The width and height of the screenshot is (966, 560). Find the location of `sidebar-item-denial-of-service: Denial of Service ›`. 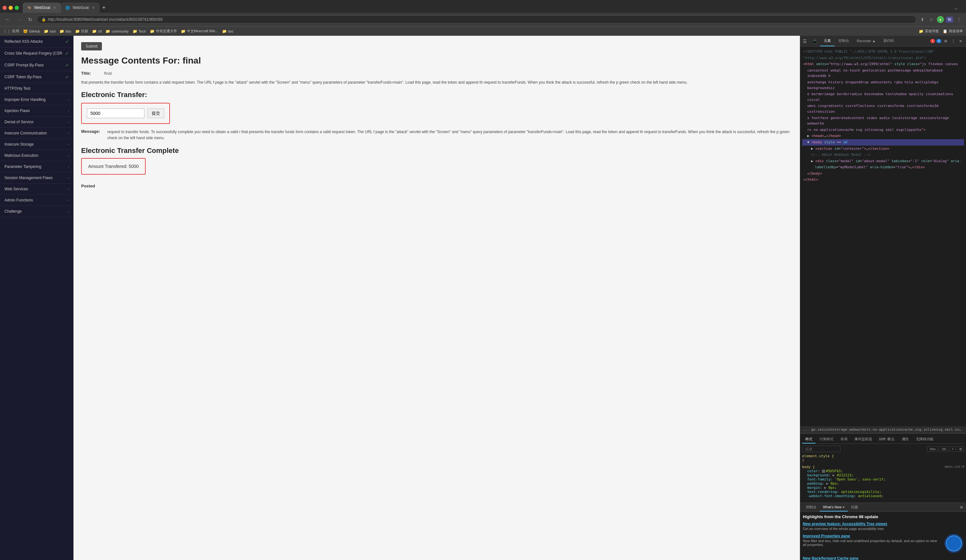

sidebar-item-denial-of-service: Denial of Service › is located at coordinates (37, 122).